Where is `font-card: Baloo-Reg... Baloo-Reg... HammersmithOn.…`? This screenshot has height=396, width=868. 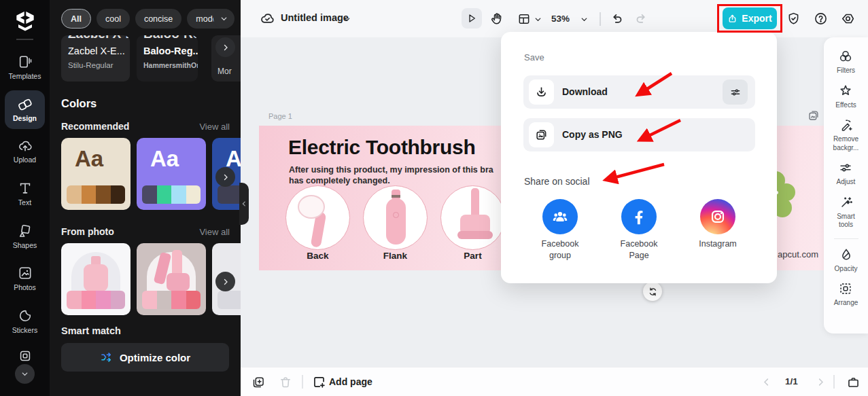 font-card: Baloo-Reg... Baloo-Reg... HammersmithOn.… is located at coordinates (167, 58).